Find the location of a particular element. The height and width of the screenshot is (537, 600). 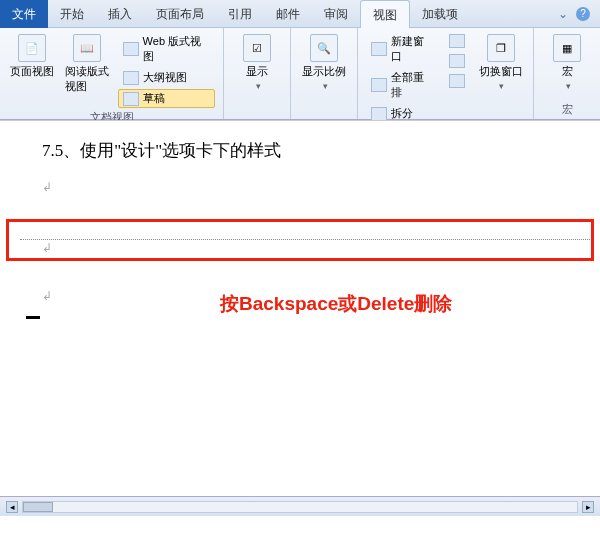

read-view-icon: 📖 is located at coordinates (87, 48).